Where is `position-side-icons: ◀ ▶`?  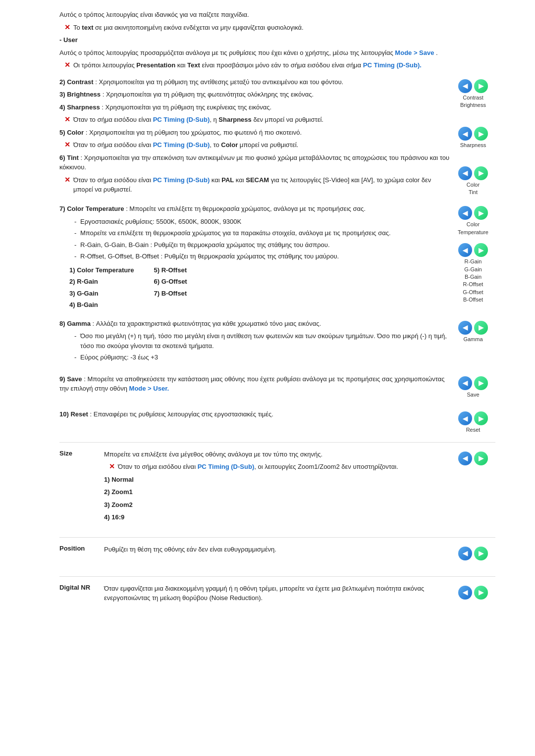
position-side-icons: ◀ ▶ is located at coordinates (473, 554).